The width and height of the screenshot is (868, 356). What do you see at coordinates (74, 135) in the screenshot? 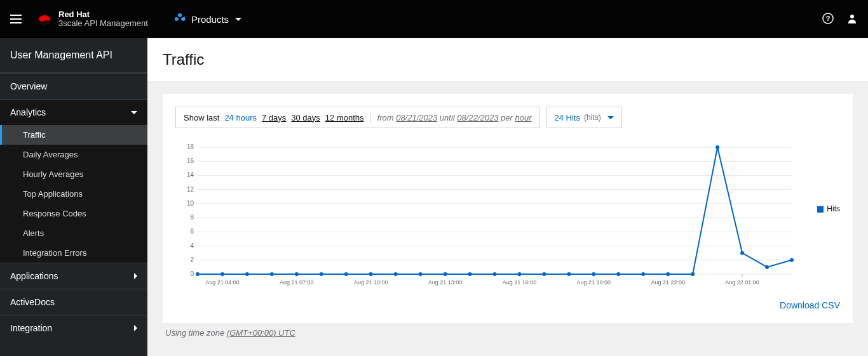
I see `sidebar-subitem-traffic: Traffic` at bounding box center [74, 135].